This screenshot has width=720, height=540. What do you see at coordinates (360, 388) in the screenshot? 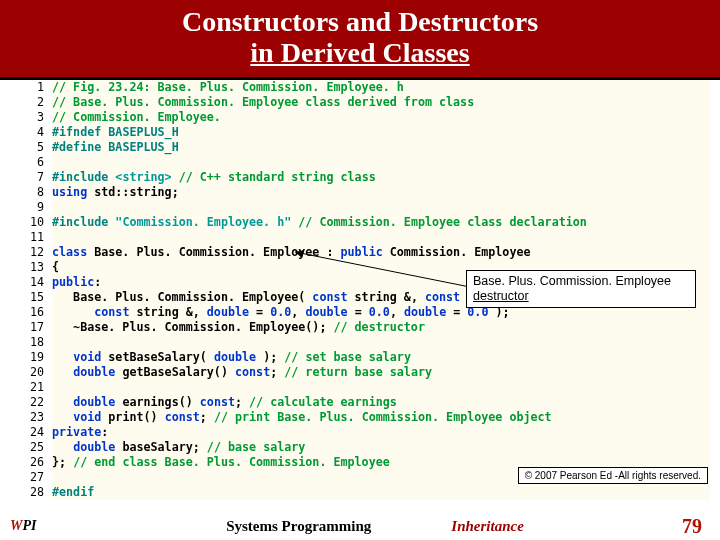
I see `code-line: 21` at bounding box center [360, 388].